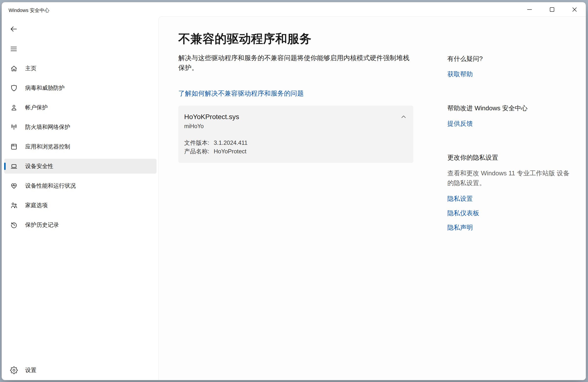 The width and height of the screenshot is (588, 382). What do you see at coordinates (552, 9) in the screenshot?
I see `maximize-button` at bounding box center [552, 9].